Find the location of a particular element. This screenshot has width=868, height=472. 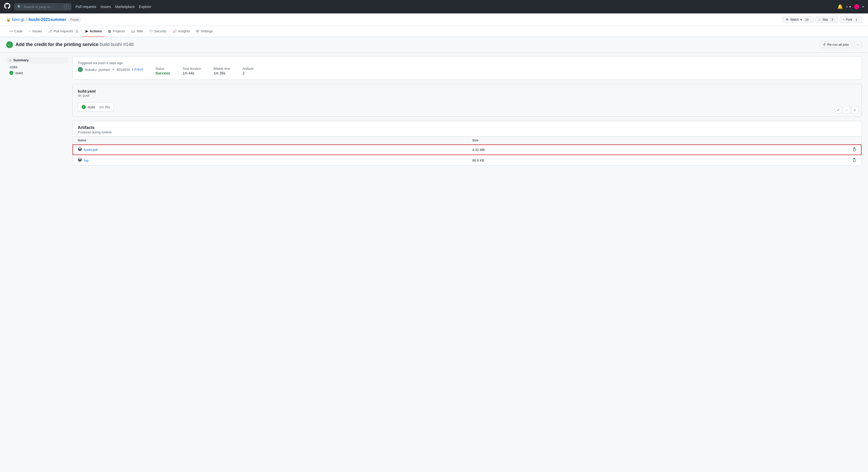

wiki-icon: 📖 is located at coordinates (133, 31).